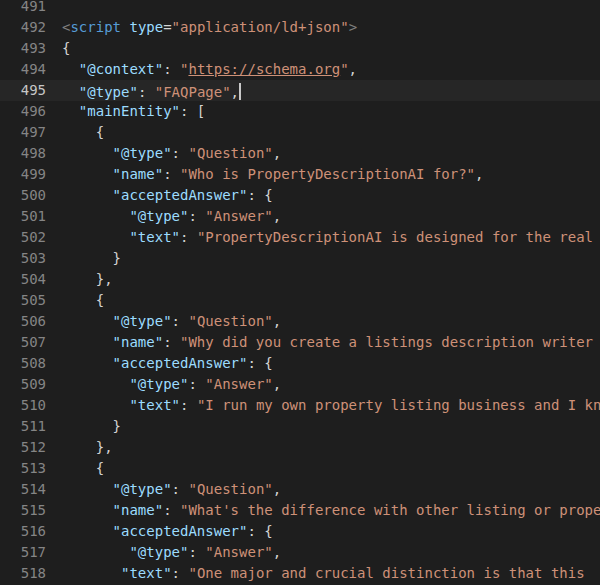 This screenshot has width=600, height=585. What do you see at coordinates (300, 322) in the screenshot?
I see `code-line: 506 "@type": "Question",` at bounding box center [300, 322].